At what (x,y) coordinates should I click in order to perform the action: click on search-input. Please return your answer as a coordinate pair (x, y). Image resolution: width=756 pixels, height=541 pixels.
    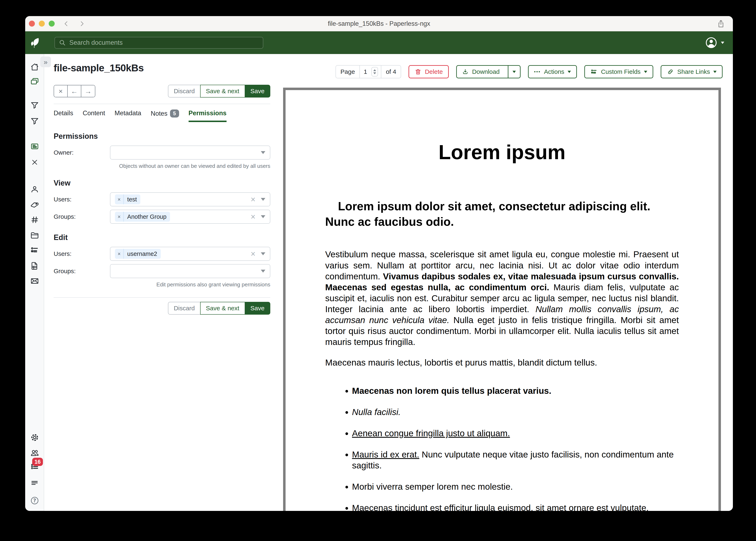
    Looking at the image, I should click on (164, 43).